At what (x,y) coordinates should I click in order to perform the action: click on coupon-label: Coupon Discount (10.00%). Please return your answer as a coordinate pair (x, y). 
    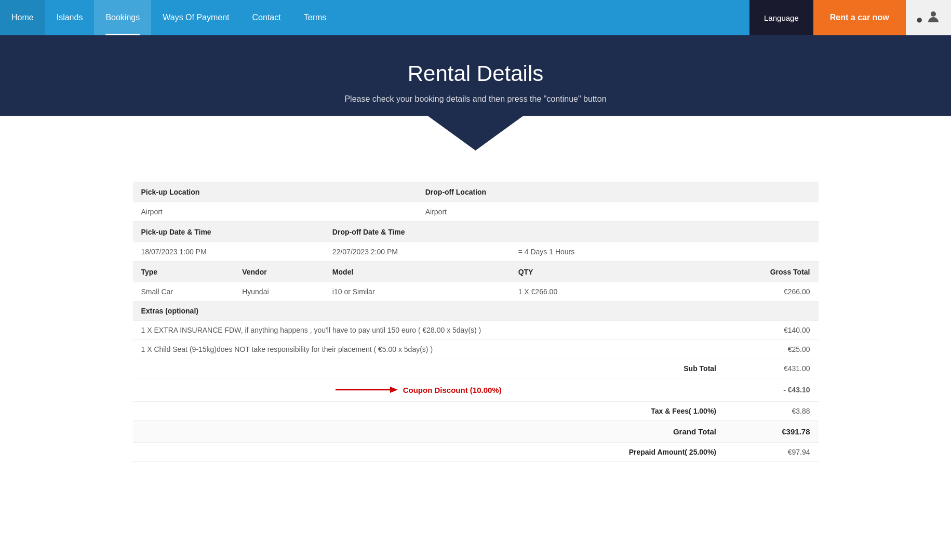
    Looking at the image, I should click on (452, 390).